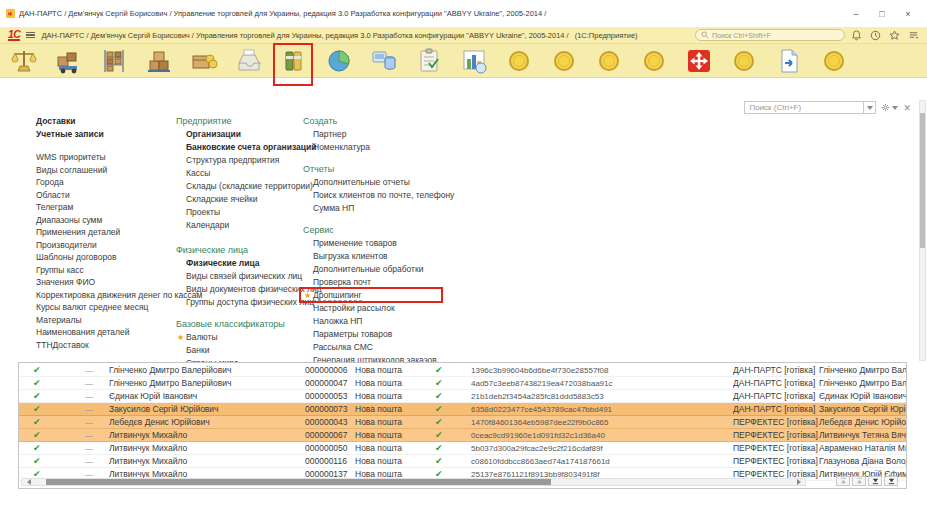 The height and width of the screenshot is (511, 927). I want to click on cell-hash: c08610fddbcc8663aed74a174187661d, so click(602, 461).